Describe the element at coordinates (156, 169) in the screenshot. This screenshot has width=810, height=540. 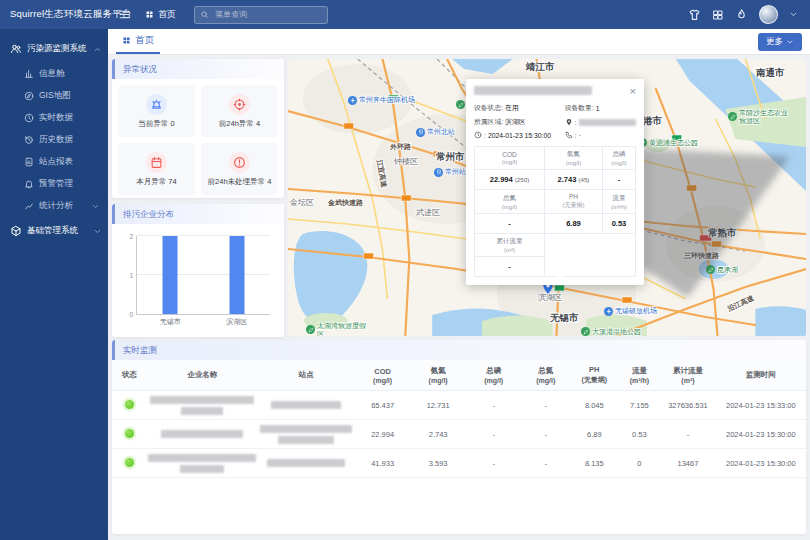
I see `abnormal-card: 本月异常 74` at that location.